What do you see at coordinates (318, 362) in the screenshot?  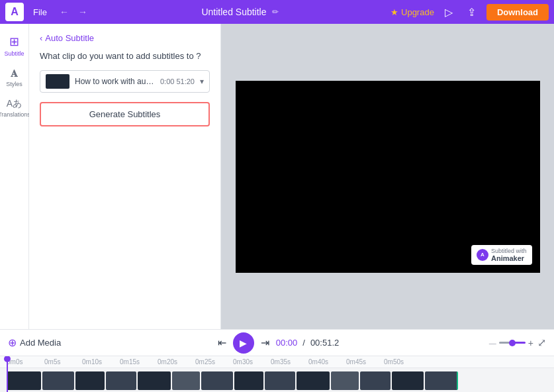 I see `marker-0m40s: 0m40s` at bounding box center [318, 362].